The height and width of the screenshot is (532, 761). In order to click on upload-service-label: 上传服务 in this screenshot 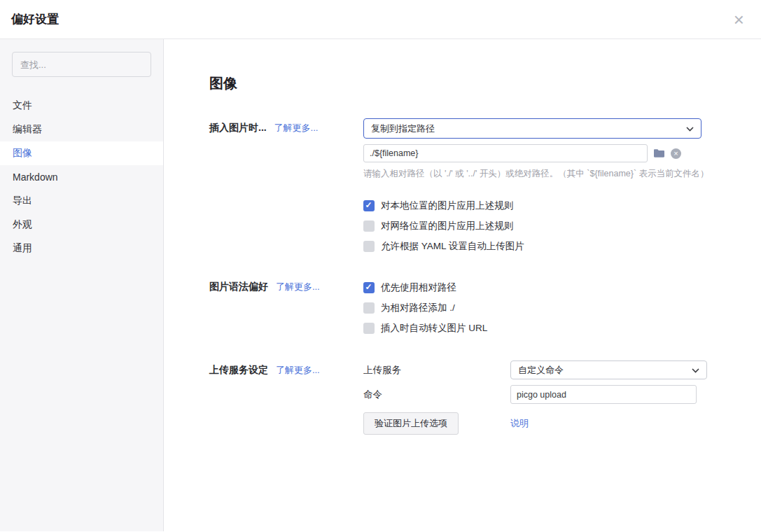, I will do `click(437, 370)`.